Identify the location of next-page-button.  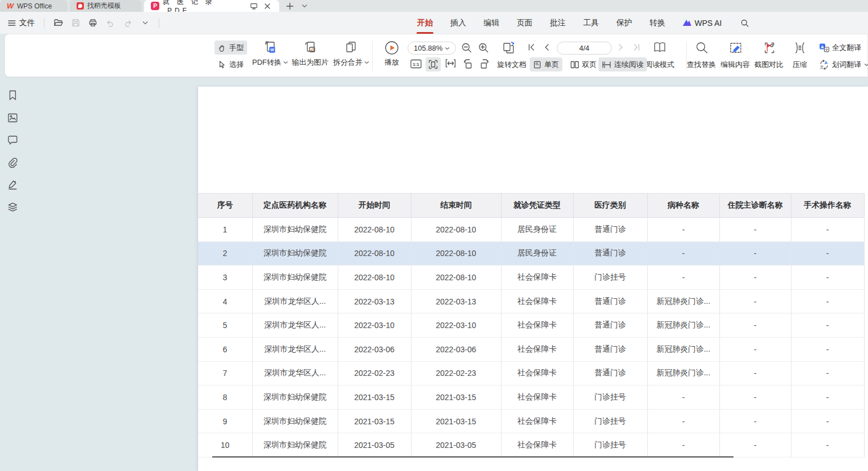
(621, 47).